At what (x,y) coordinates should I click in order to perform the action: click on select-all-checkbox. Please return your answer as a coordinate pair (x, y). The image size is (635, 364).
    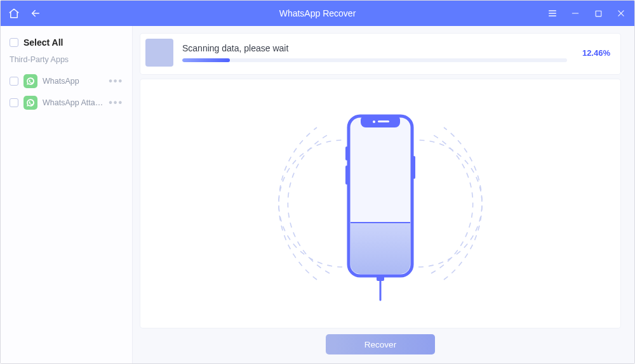
    Looking at the image, I should click on (14, 42).